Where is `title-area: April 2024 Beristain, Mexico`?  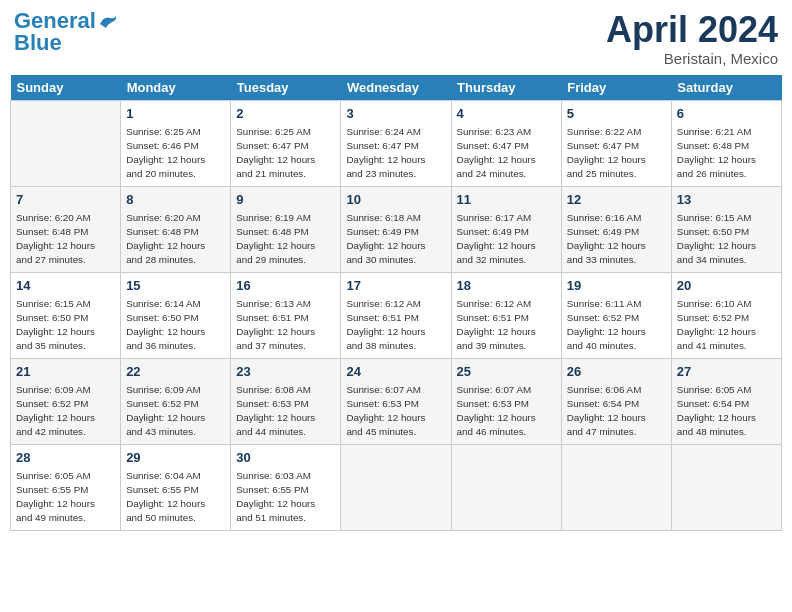 title-area: April 2024 Beristain, Mexico is located at coordinates (692, 38).